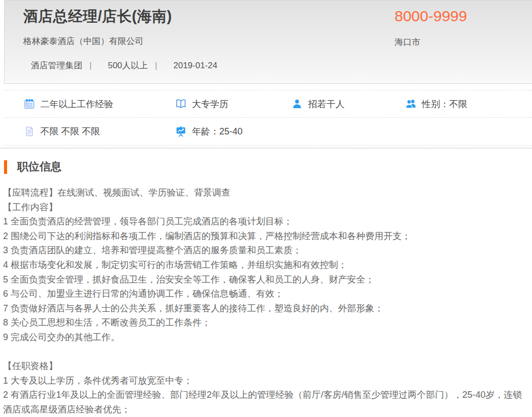 Image resolution: width=532 pixels, height=417 pixels. I want to click on salary-range: 8000-9999, so click(430, 16).